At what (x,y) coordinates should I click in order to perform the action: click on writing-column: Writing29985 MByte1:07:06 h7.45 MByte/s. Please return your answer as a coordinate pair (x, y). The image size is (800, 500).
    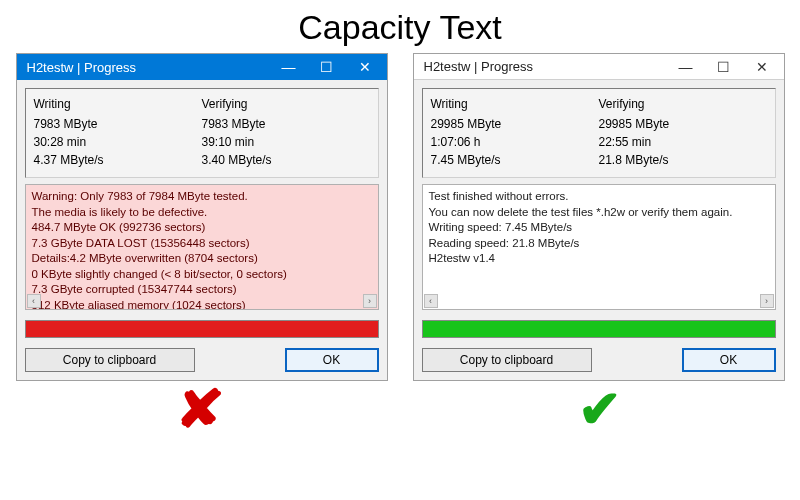
    Looking at the image, I should click on (515, 132).